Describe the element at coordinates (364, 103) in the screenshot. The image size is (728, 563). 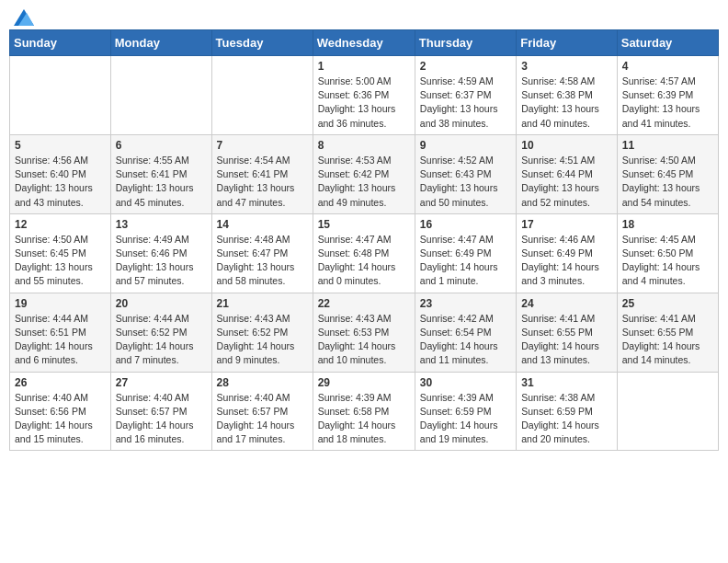
I see `day-info: Sunrise: 5:00 AM Sunset: 6:36 PM Dayligh…` at that location.